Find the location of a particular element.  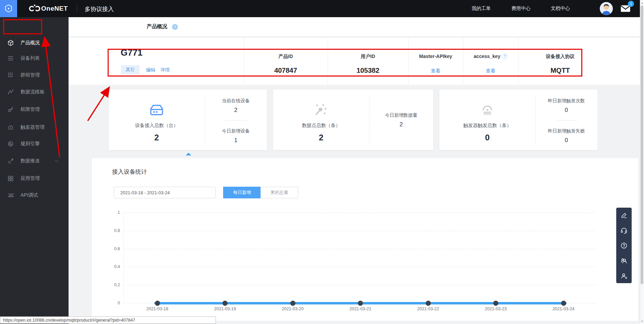

mail-badge: 1 is located at coordinates (631, 4).